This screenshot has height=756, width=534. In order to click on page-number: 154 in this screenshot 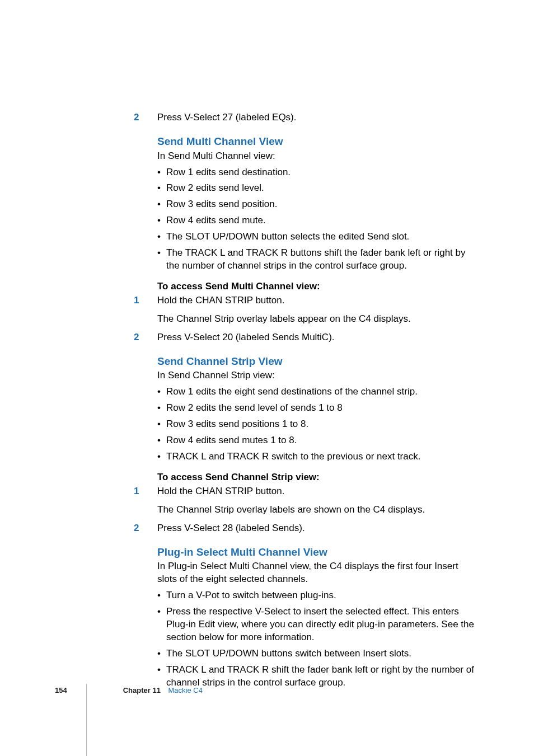, I will do `click(61, 691)`.